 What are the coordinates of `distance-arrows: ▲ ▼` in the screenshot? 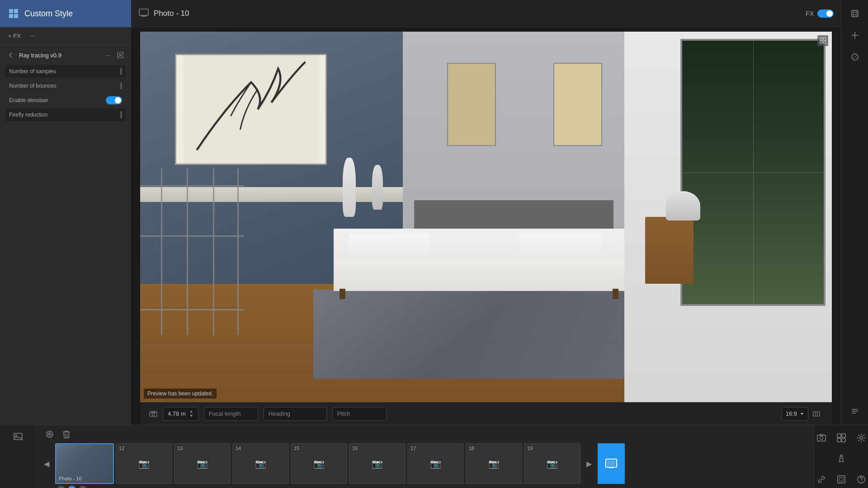 It's located at (192, 414).